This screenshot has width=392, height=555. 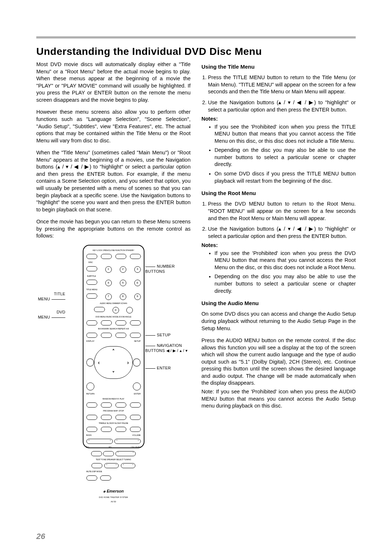 What do you see at coordinates (158, 335) in the screenshot?
I see `callout-setup: SETUP` at bounding box center [158, 335].